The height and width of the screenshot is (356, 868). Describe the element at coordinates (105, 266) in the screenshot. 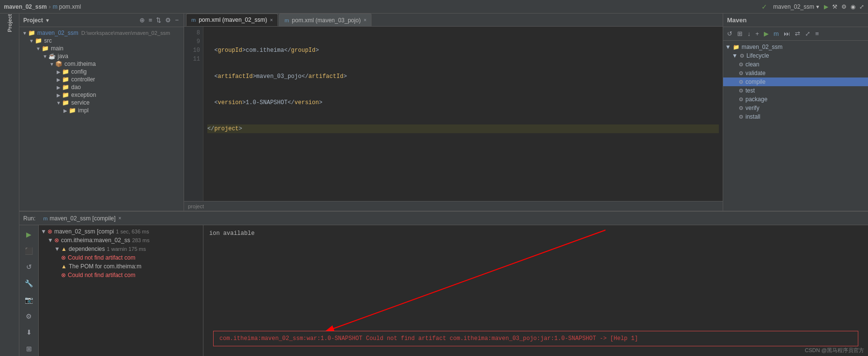

I see `warn1-label: The POM for com.itheima:m` at that location.